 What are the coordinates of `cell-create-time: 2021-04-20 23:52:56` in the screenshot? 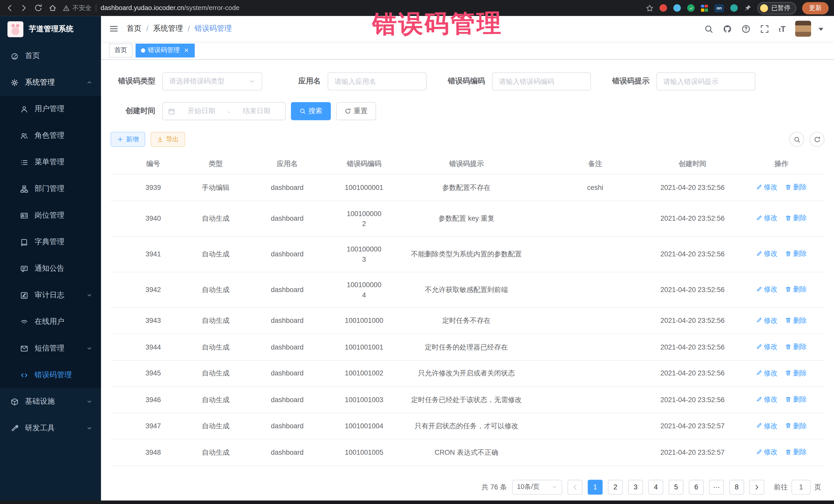 It's located at (693, 321).